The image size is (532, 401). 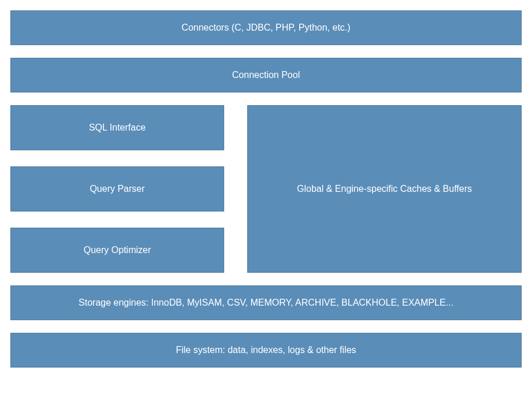 I want to click on query-optimizer-box: Query Optimizer, so click(x=117, y=250).